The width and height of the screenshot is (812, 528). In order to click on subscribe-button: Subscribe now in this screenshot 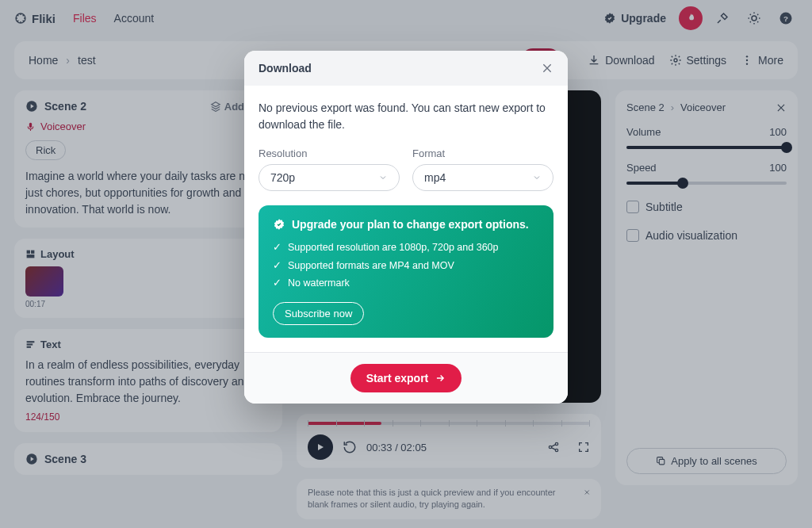, I will do `click(319, 314)`.